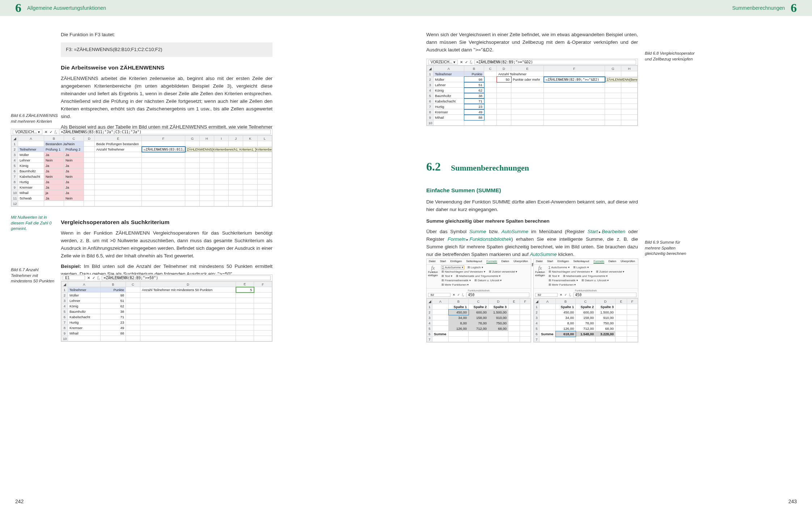 The width and height of the screenshot is (812, 513). I want to click on para-summe-intro: Die Verwendung der Funktion SUMME dürfte…, so click(532, 206).